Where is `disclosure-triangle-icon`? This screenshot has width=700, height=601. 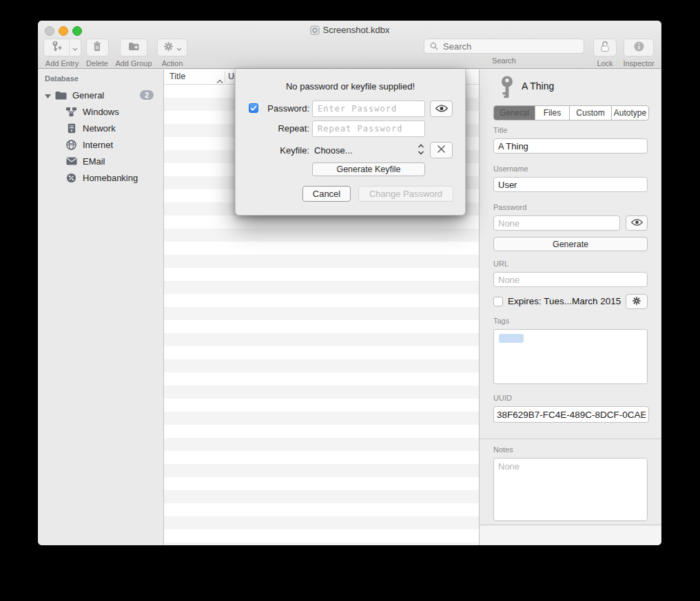 disclosure-triangle-icon is located at coordinates (48, 95).